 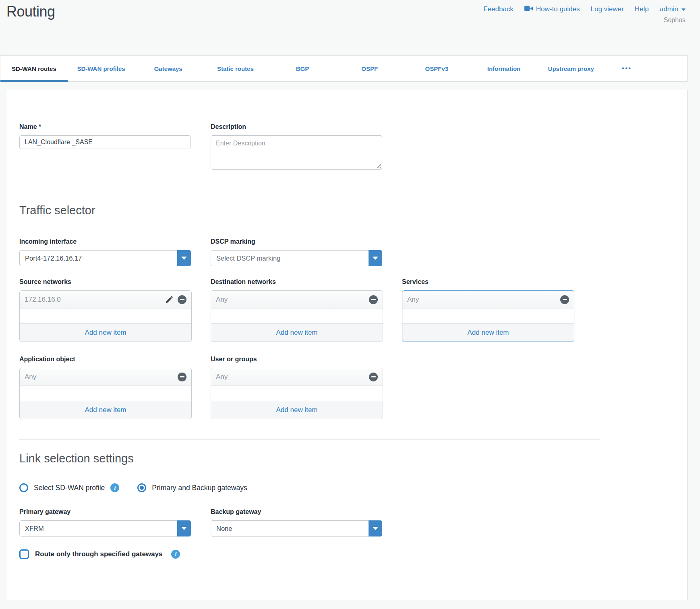 What do you see at coordinates (437, 68) in the screenshot?
I see `tab-ospfv3: OSPFv3` at bounding box center [437, 68].